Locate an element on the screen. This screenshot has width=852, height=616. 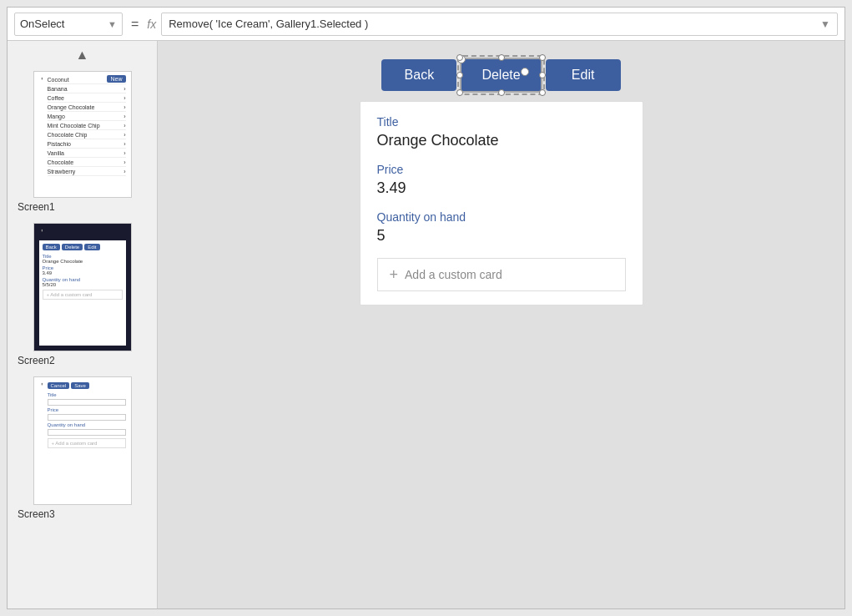
formula-expand-arrow: ▼ is located at coordinates (825, 24).